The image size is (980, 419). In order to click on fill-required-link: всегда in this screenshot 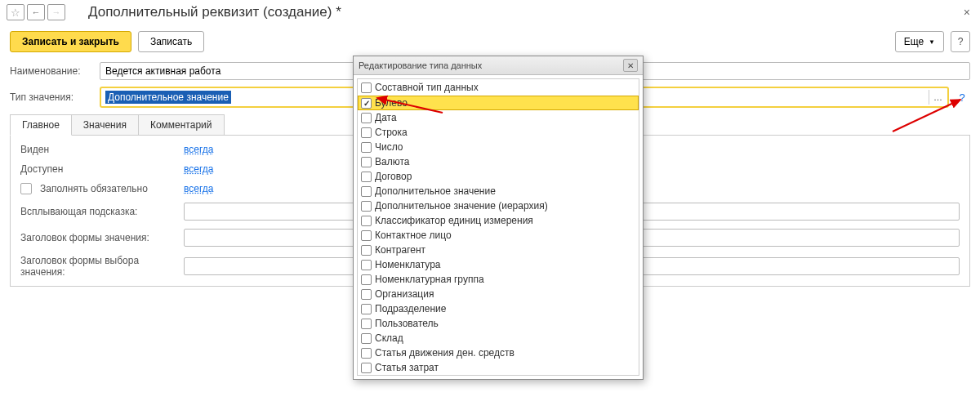, I will do `click(198, 189)`.